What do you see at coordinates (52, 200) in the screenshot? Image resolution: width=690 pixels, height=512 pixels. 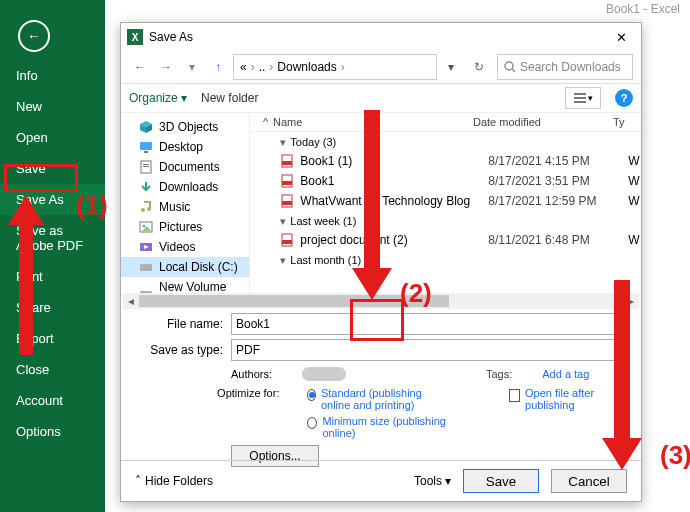 I see `backstage-item-save-as: Save As` at bounding box center [52, 200].